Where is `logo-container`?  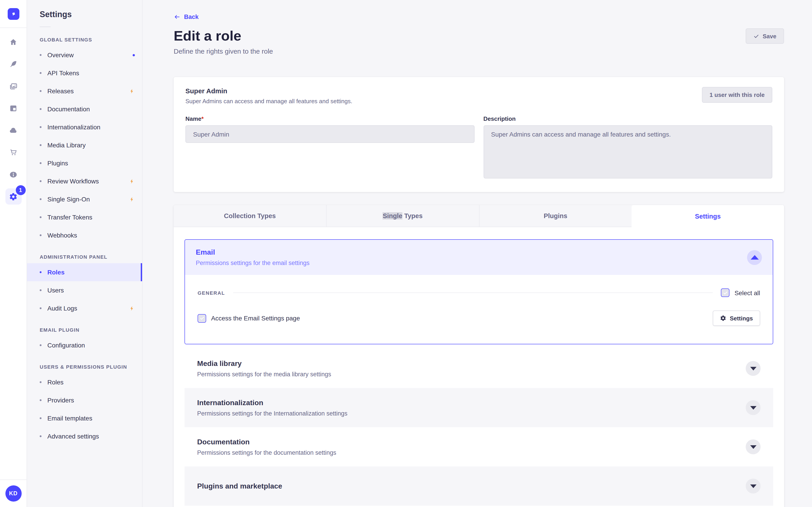 logo-container is located at coordinates (13, 14).